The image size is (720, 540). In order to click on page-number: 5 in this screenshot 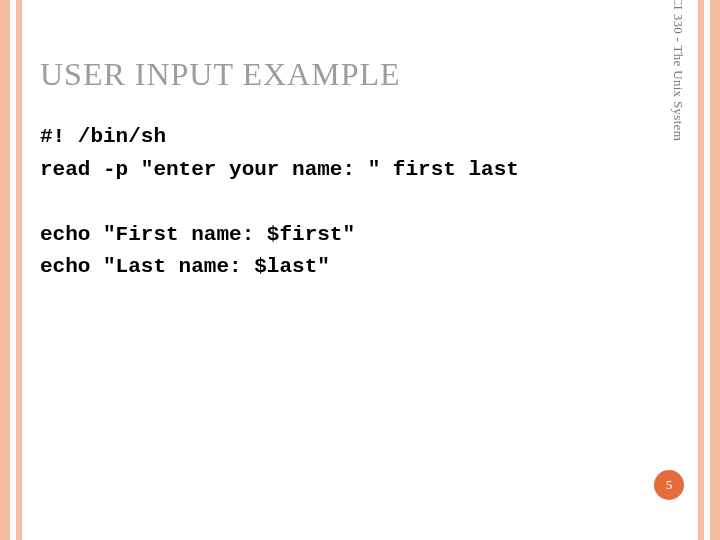, I will do `click(670, 485)`.